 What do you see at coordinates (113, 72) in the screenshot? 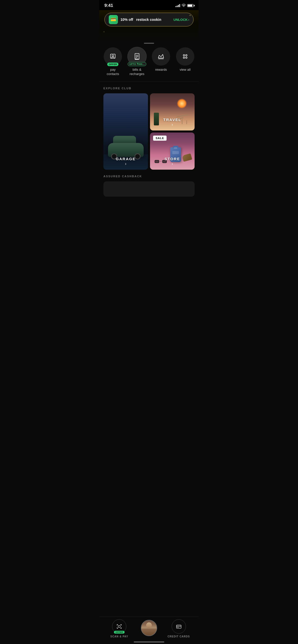
I see `pay-contacts-label: paycontacts` at bounding box center [113, 72].